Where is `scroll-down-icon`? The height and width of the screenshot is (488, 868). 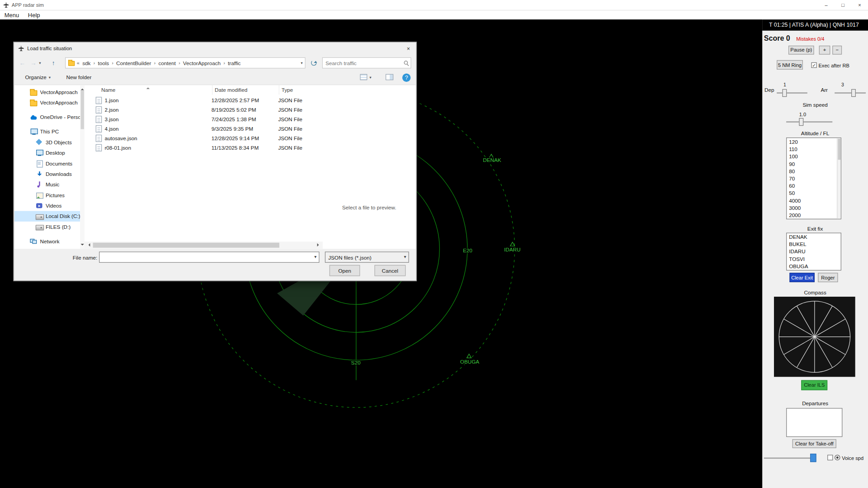
scroll-down-icon is located at coordinates (82, 245).